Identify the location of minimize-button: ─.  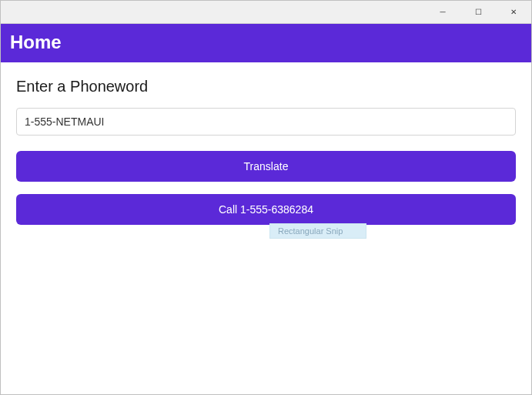
(443, 12).